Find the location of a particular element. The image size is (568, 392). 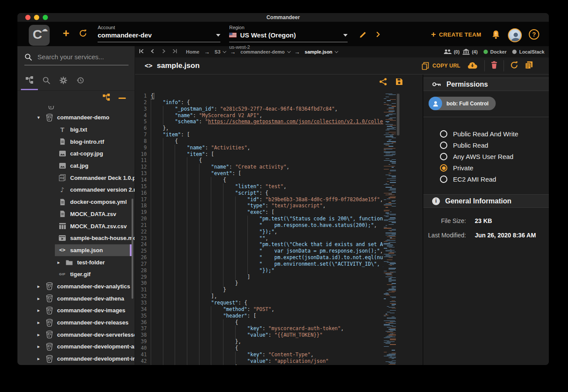

tree-item: ▸ commandeer-development-images is located at coordinates (76, 359).